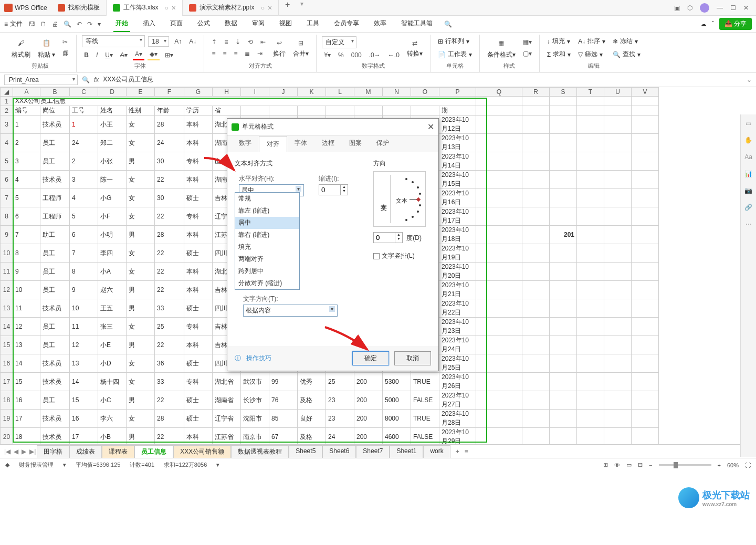  What do you see at coordinates (84, 143) in the screenshot?
I see `cell: 24` at bounding box center [84, 143].